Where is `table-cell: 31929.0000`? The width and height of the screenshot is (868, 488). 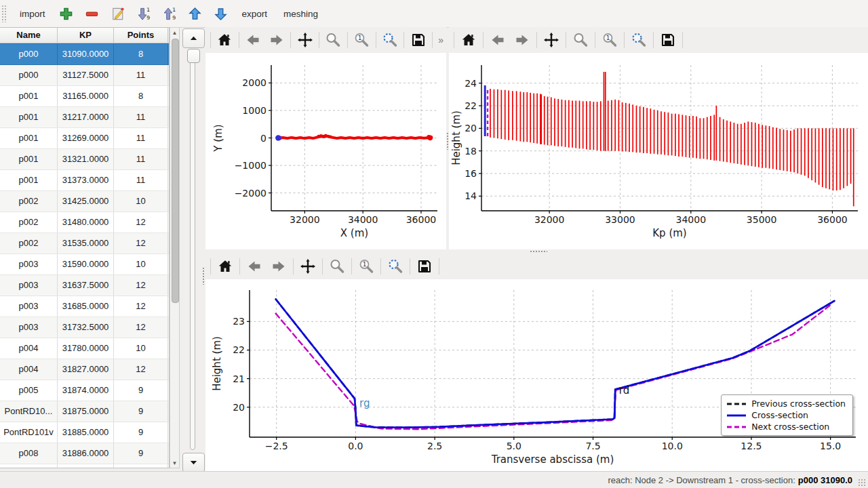
table-cell: 31929.0000 is located at coordinates (85, 466).